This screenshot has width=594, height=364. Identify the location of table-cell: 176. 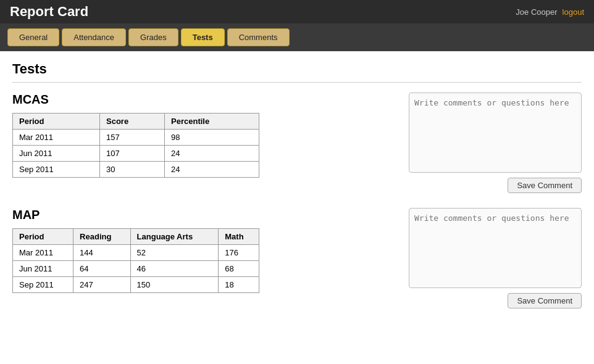
(239, 253).